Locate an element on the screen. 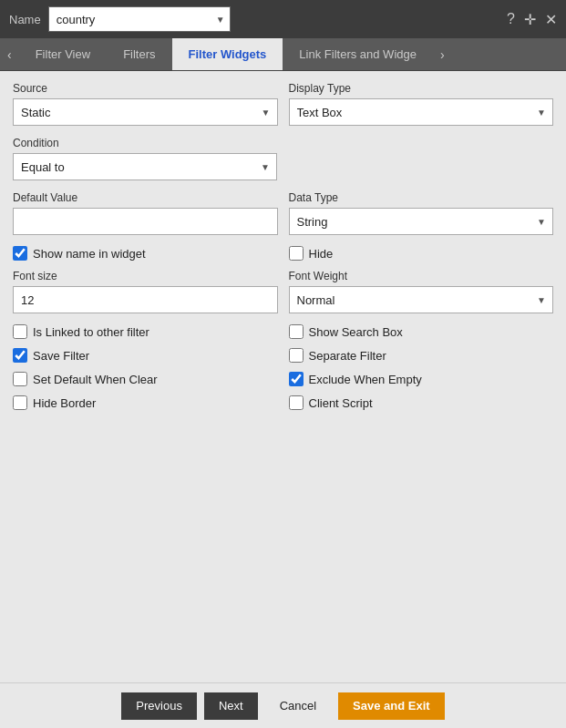 This screenshot has height=728, width=566. condition-label: Condition is located at coordinates (145, 143).